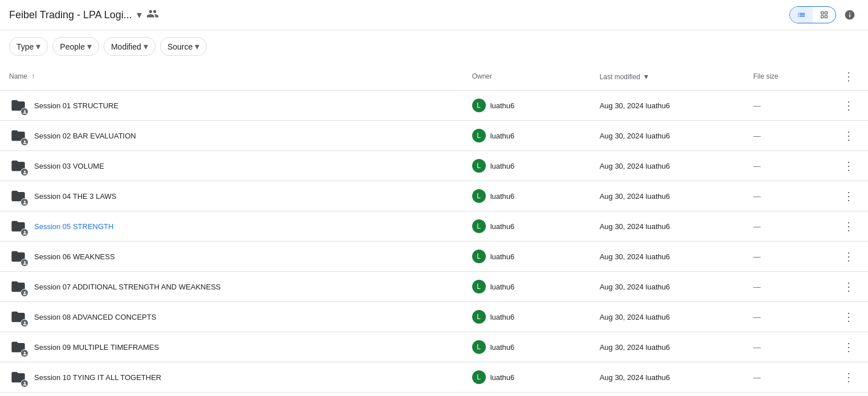 Image resolution: width=868 pixels, height=396 pixels. I want to click on name-cell: Session 02 BAR EVALUATION, so click(231, 136).